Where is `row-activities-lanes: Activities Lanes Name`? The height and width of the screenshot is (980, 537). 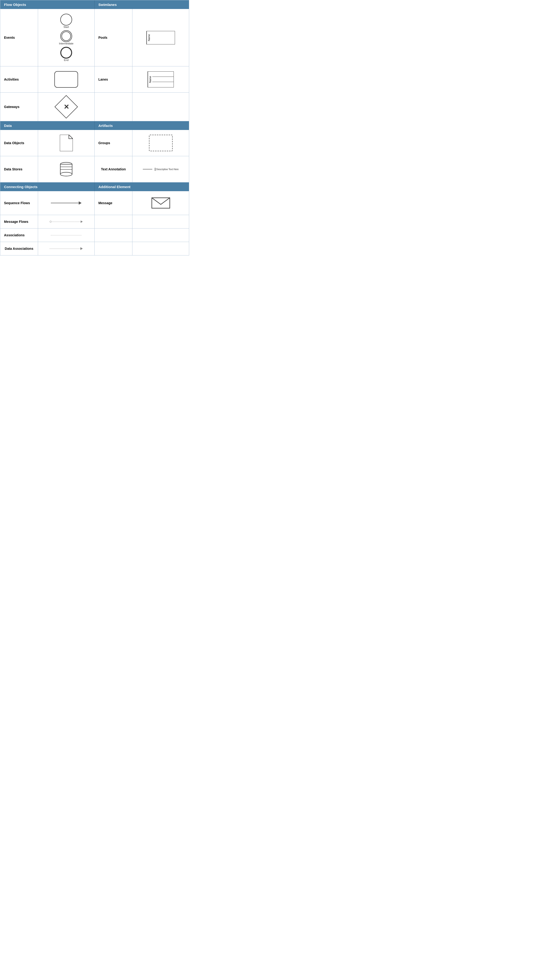
row-activities-lanes: Activities Lanes Name is located at coordinates (94, 80).